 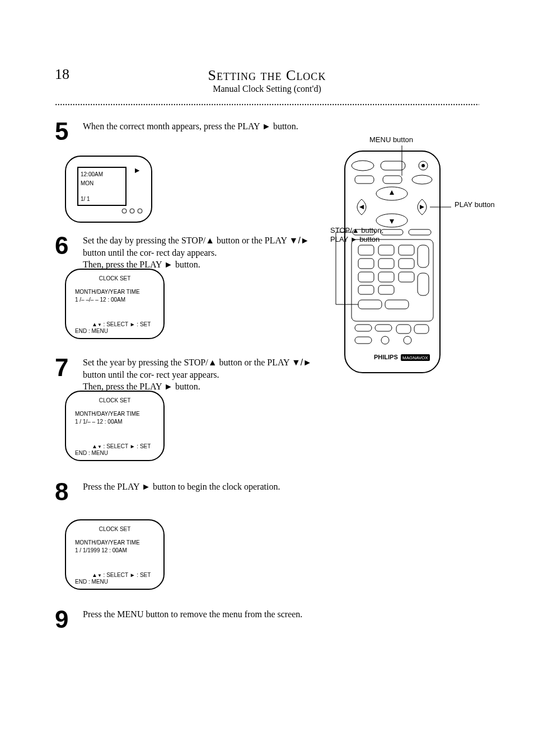 I want to click on step-7-number: 7, so click(x=62, y=368).